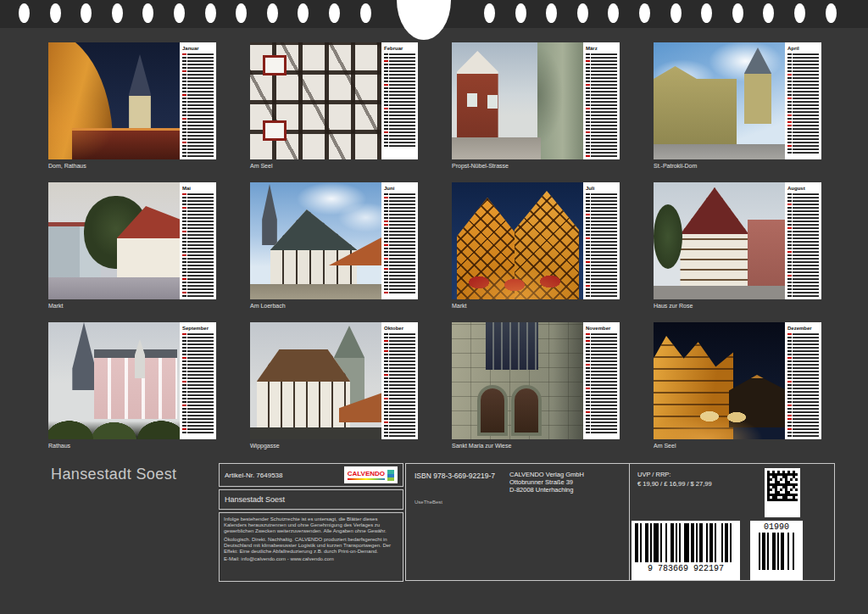 The width and height of the screenshot is (868, 614). Describe the element at coordinates (429, 502) in the screenshot. I see `author-credit: UseTheBest` at that location.